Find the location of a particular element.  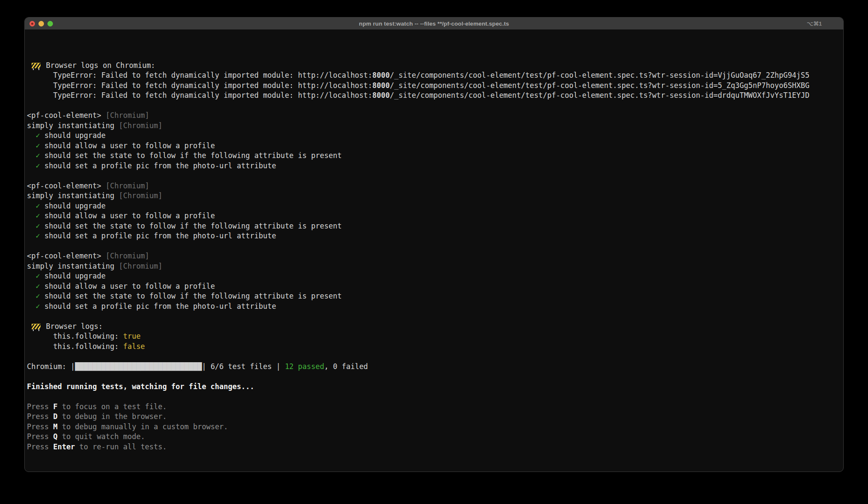

terminal-text: TypeError: Failed to fetch dynamically i… is located at coordinates (200, 75).